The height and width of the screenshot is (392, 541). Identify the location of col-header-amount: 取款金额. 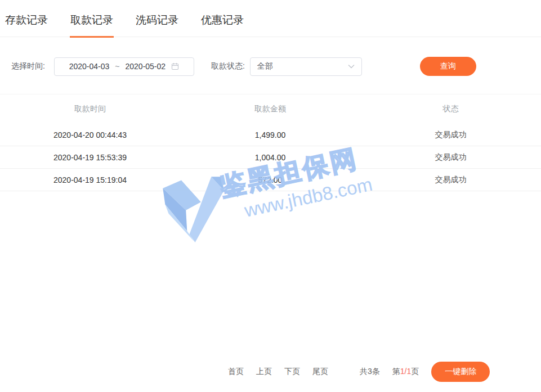
(270, 109).